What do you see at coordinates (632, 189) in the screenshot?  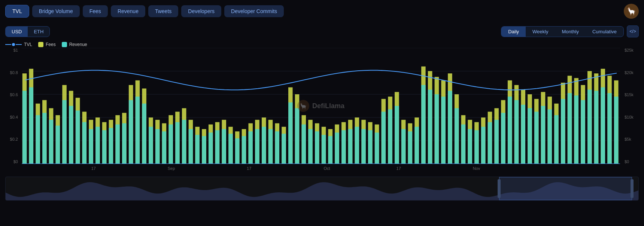 I see `overview-handle-right` at bounding box center [632, 189].